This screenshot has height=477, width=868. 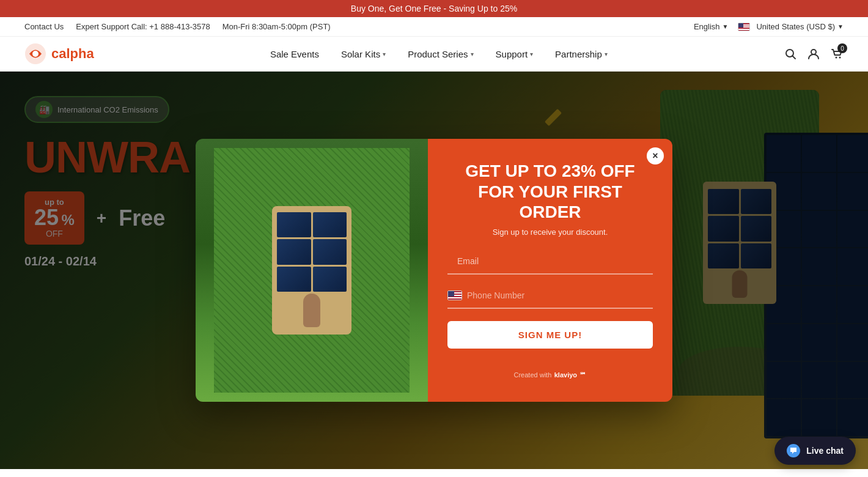 What do you see at coordinates (550, 335) in the screenshot?
I see `signup-button: SIGN ME UP!` at bounding box center [550, 335].